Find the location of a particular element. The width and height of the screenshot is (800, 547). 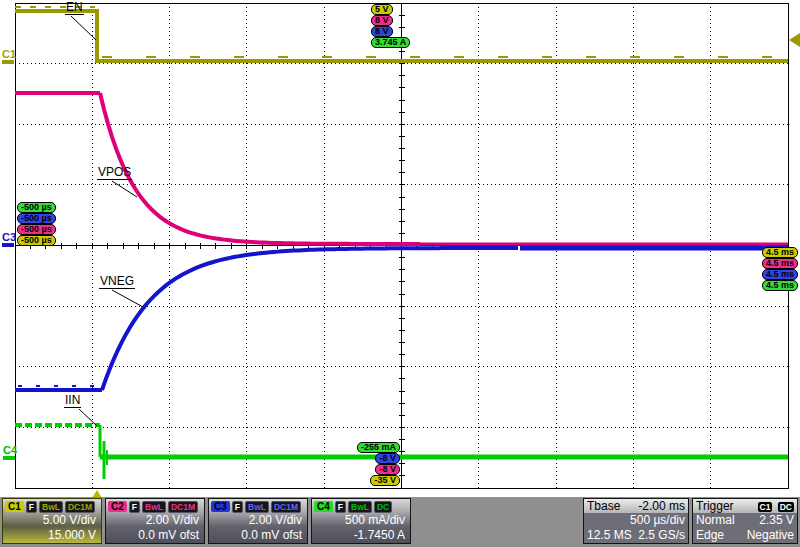

c2-header: C2 F BwL DC1M is located at coordinates (155, 506).